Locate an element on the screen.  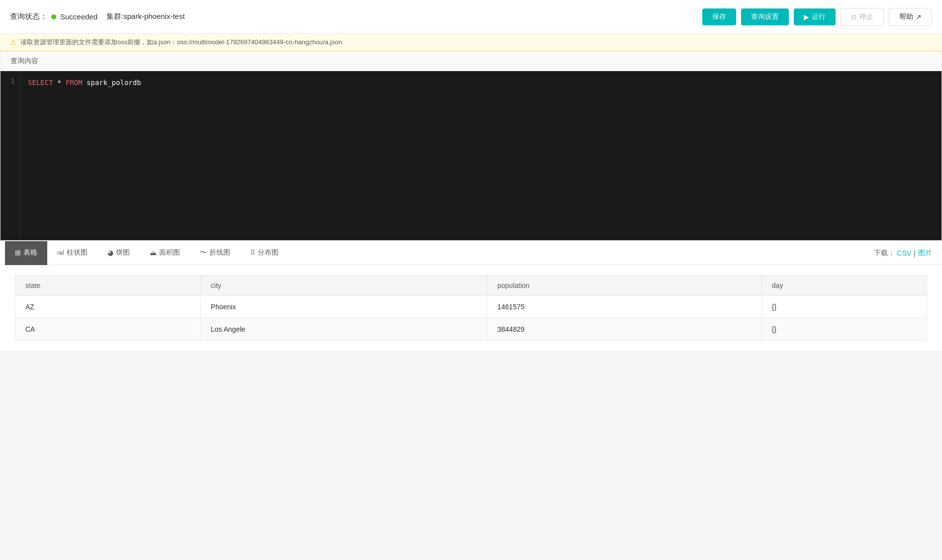
status-label: 查询状态： is located at coordinates (29, 17).